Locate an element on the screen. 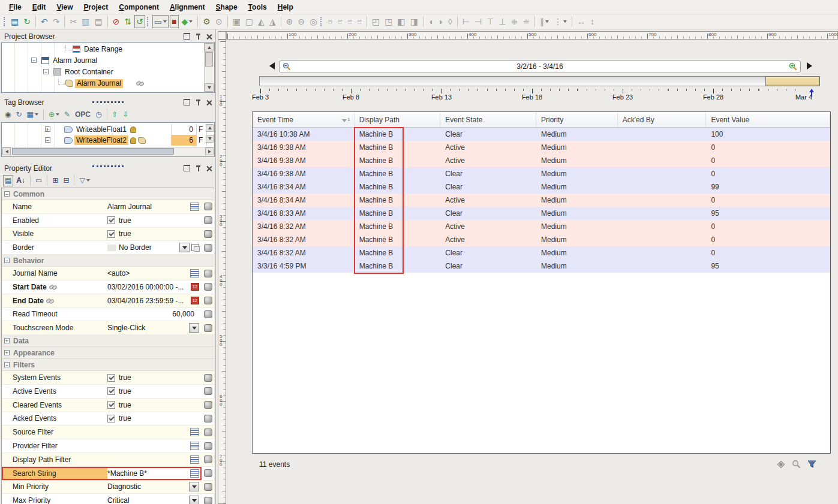 The width and height of the screenshot is (838, 504). menu-item-component: Component is located at coordinates (139, 7).